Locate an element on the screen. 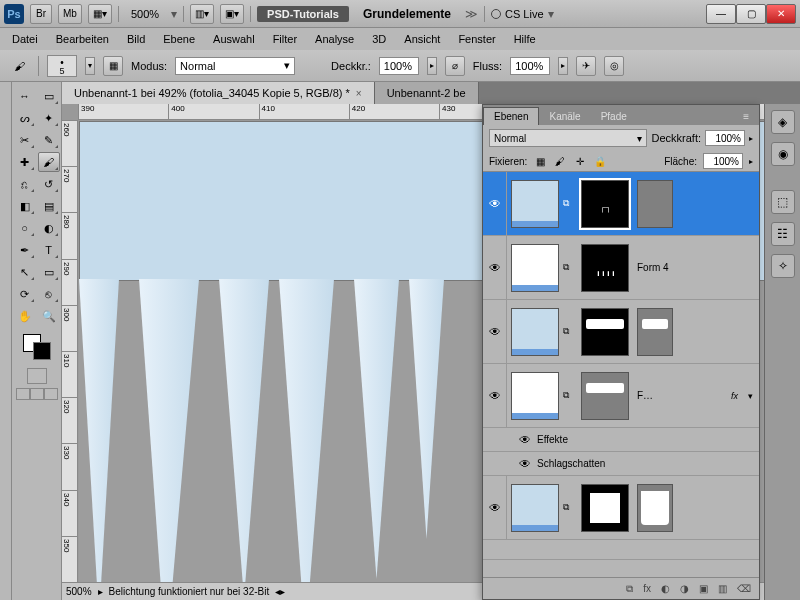 The width and height of the screenshot is (800, 600). brush-preview: 5 is located at coordinates (62, 66).